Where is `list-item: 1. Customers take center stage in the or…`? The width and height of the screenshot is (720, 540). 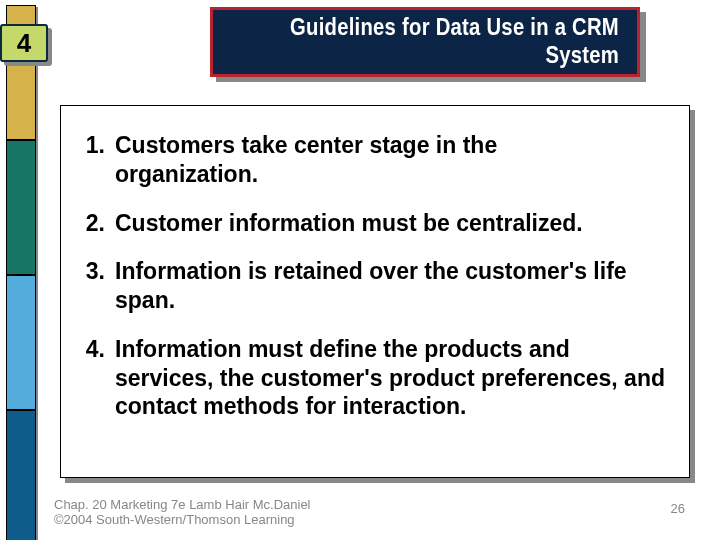
list-item: 1. Customers take center stage in the or… is located at coordinates (377, 160).